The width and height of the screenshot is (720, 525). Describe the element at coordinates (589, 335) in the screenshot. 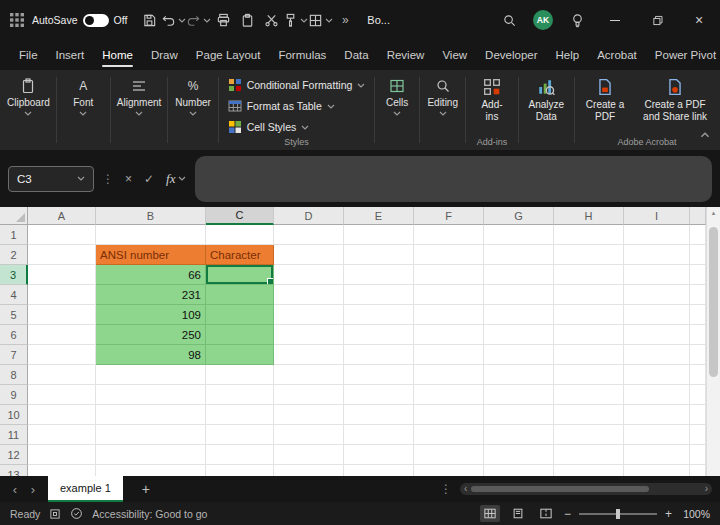

I see `cell-H6` at that location.